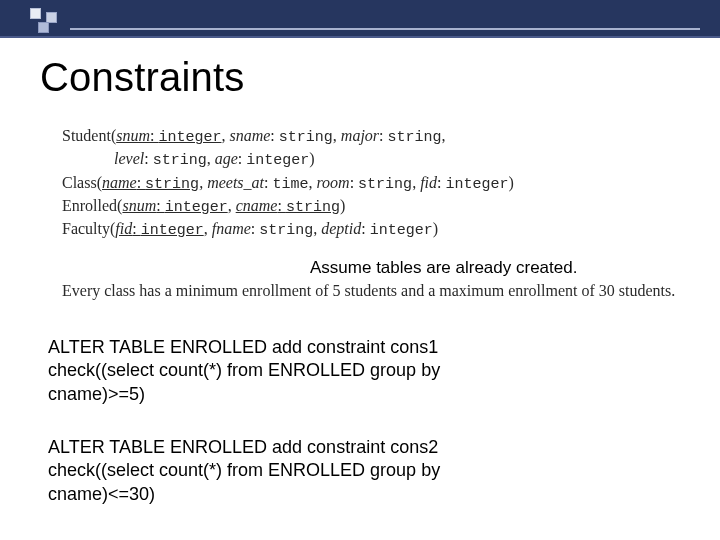  I want to click on schema-definitions: Student(snum: integer, sname: string, ma…, so click(288, 183).